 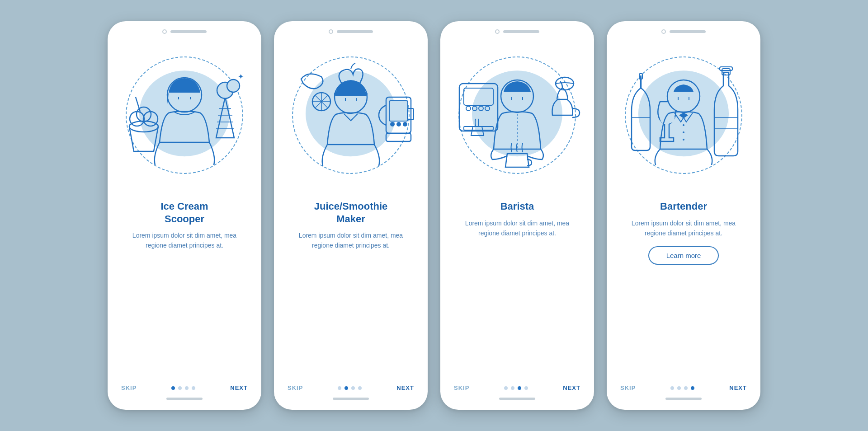 What do you see at coordinates (519, 155) in the screenshot?
I see `coffee-cup-icon` at bounding box center [519, 155].